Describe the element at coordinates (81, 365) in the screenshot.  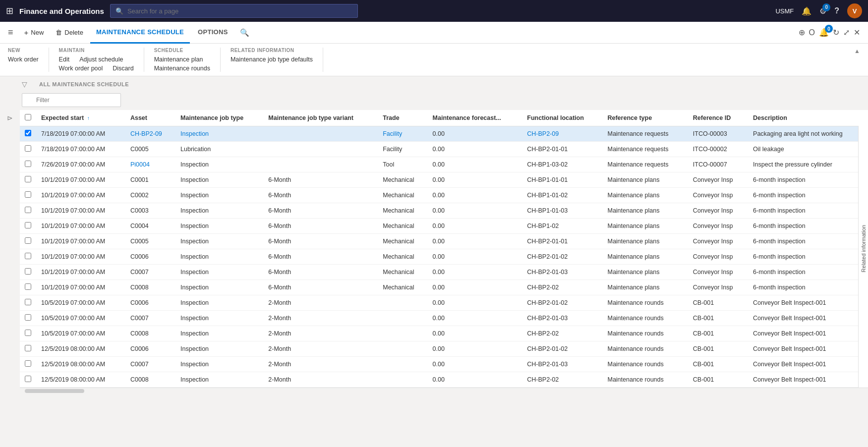
I see `expected-start-cell: 12/5/2019 08:00:00 AM` at that location.